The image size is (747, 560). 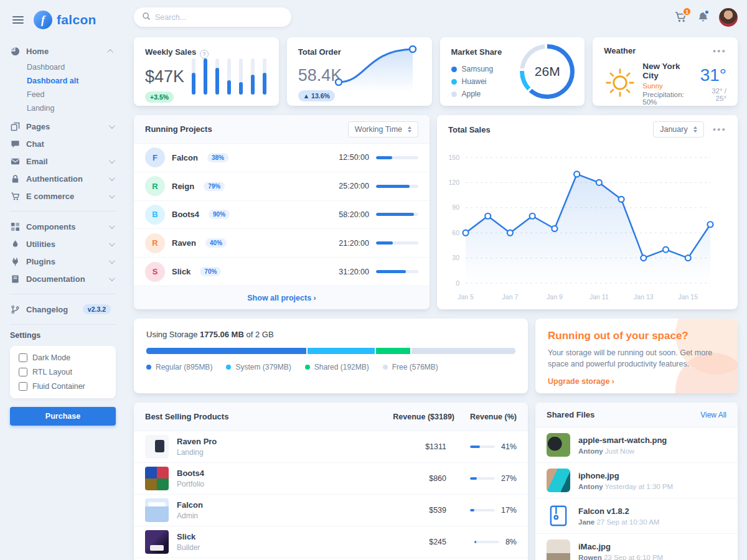 I want to click on cart-button: 1, so click(x=681, y=17).